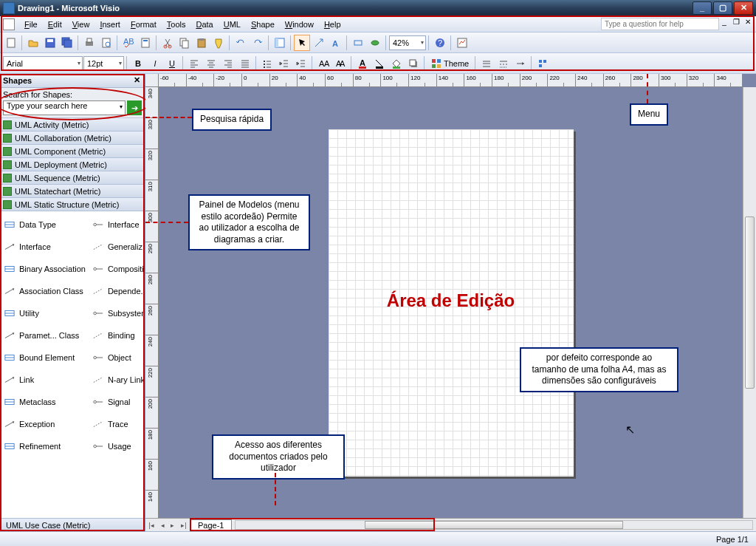 This screenshot has width=756, height=546. Describe the element at coordinates (118, 313) in the screenshot. I see `shape-master: Subsystem` at that location.